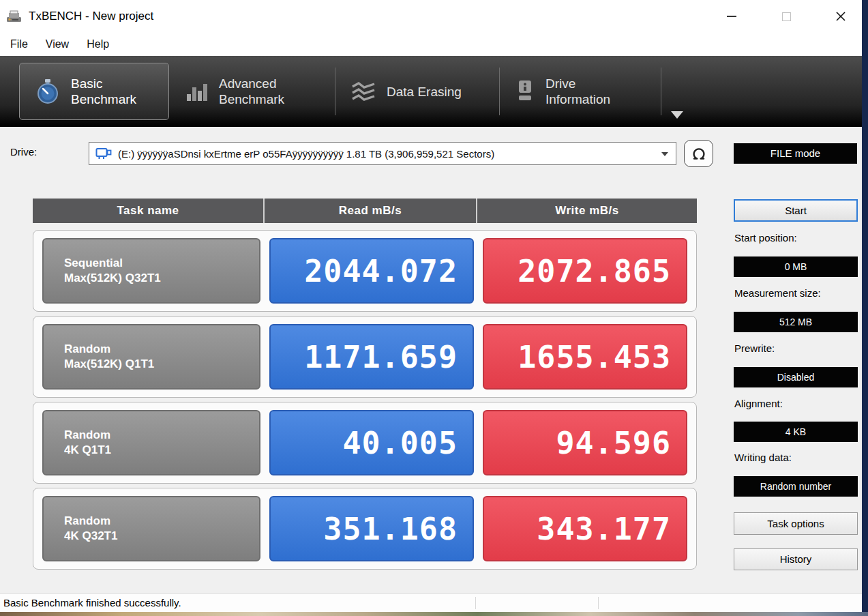 The image size is (868, 616). What do you see at coordinates (841, 16) in the screenshot?
I see `close-button` at bounding box center [841, 16].